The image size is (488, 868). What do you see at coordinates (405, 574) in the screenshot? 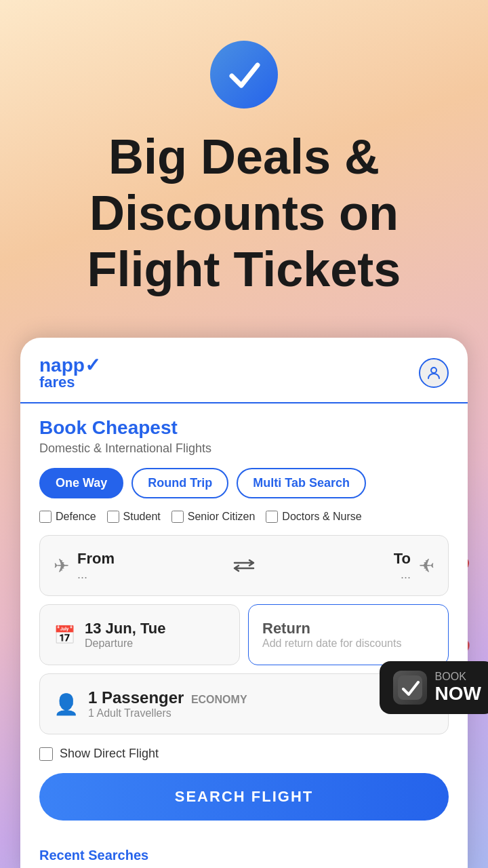
I see `to-value: ...` at bounding box center [405, 574].